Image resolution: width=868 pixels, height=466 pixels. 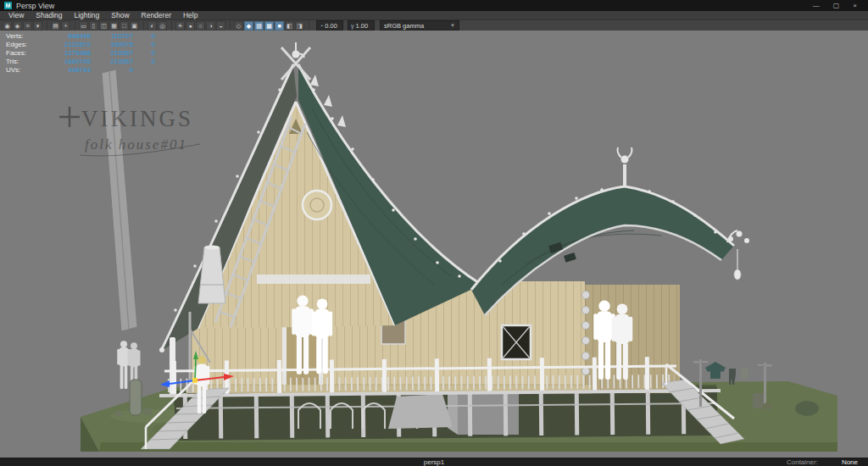 What do you see at coordinates (290, 25) in the screenshot?
I see `xray-icon: ◧` at bounding box center [290, 25].